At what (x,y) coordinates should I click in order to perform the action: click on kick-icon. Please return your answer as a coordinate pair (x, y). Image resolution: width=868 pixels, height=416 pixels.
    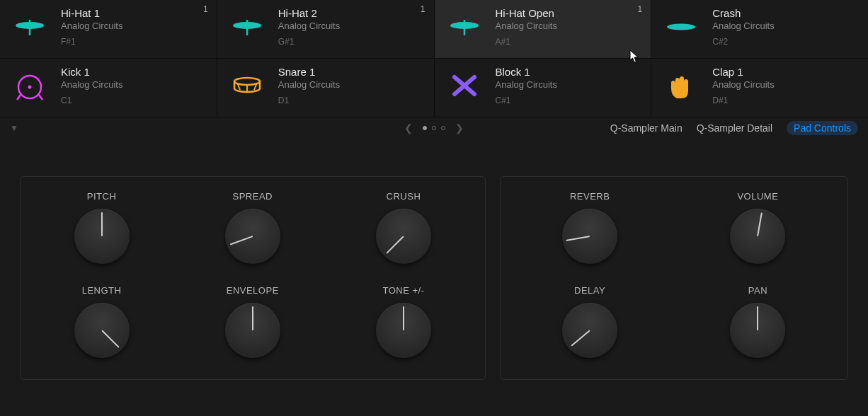
    Looking at the image, I should click on (30, 86).